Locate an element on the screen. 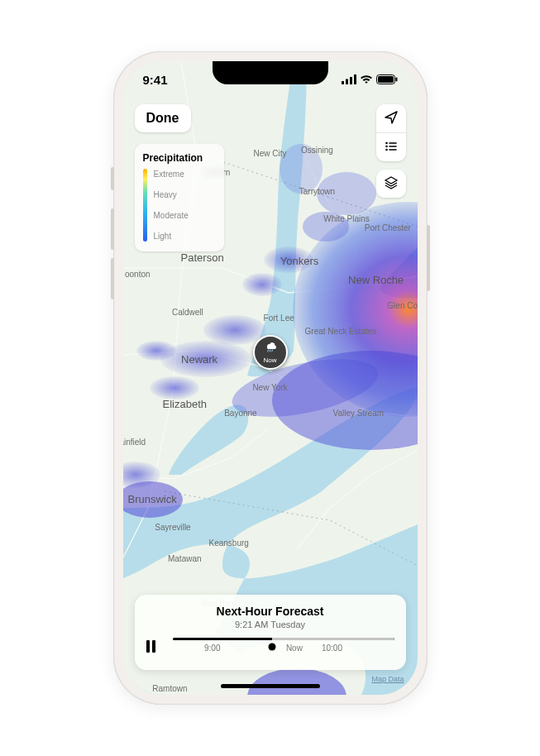 This screenshot has width=540, height=756. location-arrow-icon is located at coordinates (391, 119).